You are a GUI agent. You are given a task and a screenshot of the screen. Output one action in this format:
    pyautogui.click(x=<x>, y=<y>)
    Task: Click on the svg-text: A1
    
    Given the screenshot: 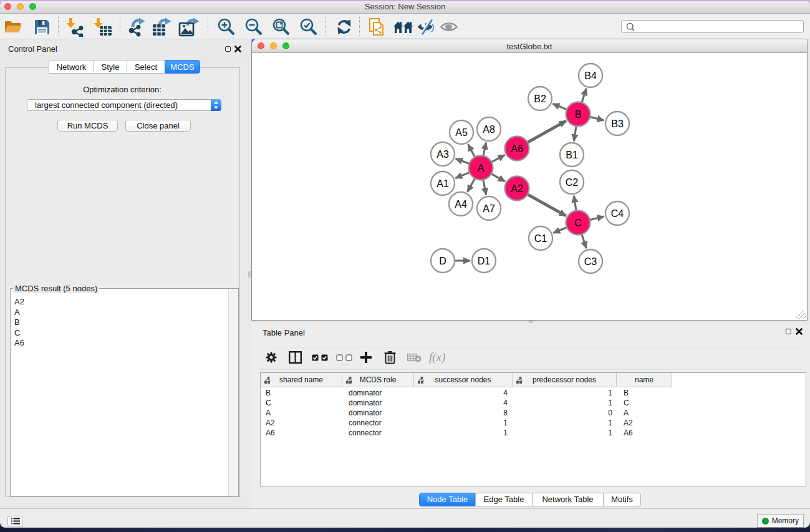 What is the action you would take?
    pyautogui.click(x=443, y=183)
    